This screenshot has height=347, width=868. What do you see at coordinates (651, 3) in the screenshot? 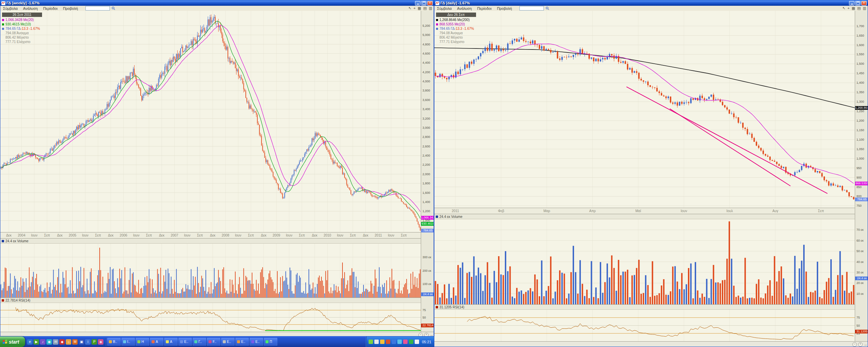
I see `title-bar: ΓΔ [daily] -1.67% ×` at bounding box center [651, 3].